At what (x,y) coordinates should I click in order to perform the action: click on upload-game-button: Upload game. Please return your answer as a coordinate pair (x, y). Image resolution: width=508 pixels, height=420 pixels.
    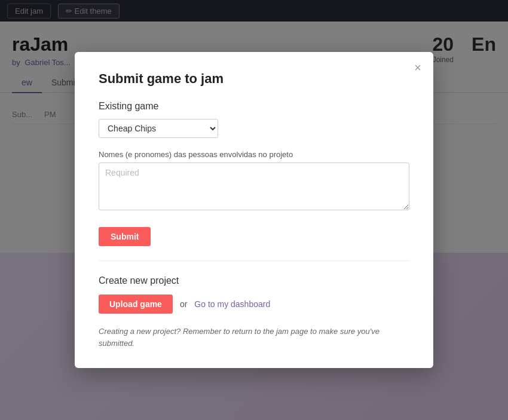
    Looking at the image, I should click on (136, 304).